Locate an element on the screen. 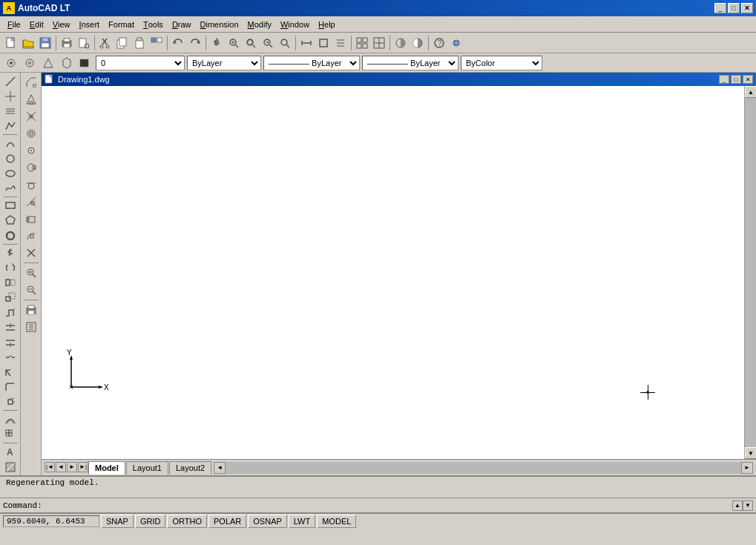 This screenshot has height=545, width=756. scroll-track-v is located at coordinates (751, 273).